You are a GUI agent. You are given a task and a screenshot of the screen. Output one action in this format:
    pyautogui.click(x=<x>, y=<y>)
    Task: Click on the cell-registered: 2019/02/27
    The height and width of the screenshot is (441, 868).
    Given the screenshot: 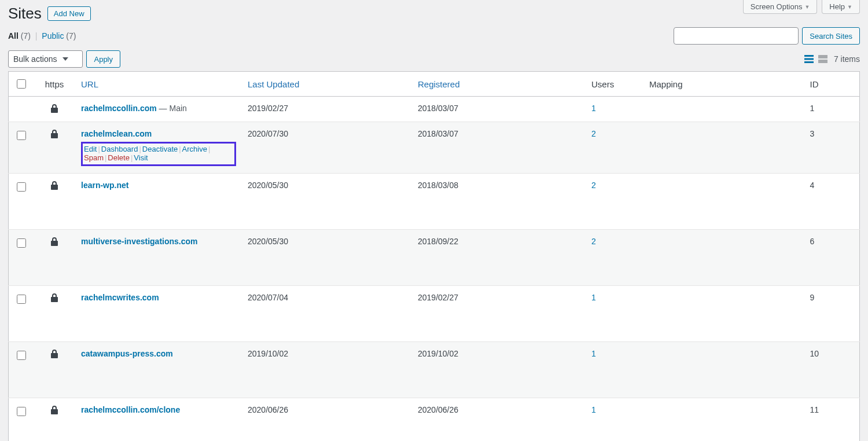 What is the action you would take?
    pyautogui.click(x=499, y=314)
    